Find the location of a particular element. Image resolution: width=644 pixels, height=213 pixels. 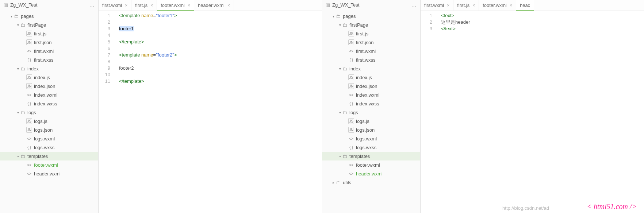

tree-item-label: index.json is located at coordinates (367, 86).